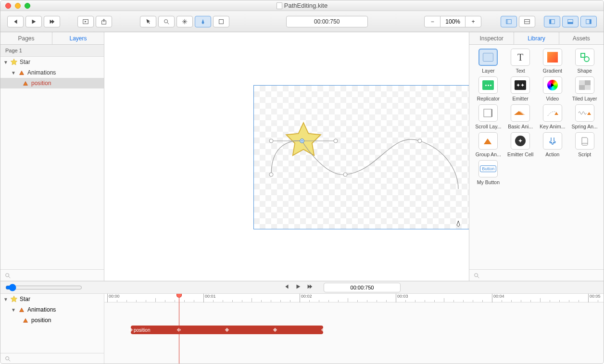  Describe the element at coordinates (362, 288) in the screenshot. I see `timeline-time-display: 00:00:750` at that location.